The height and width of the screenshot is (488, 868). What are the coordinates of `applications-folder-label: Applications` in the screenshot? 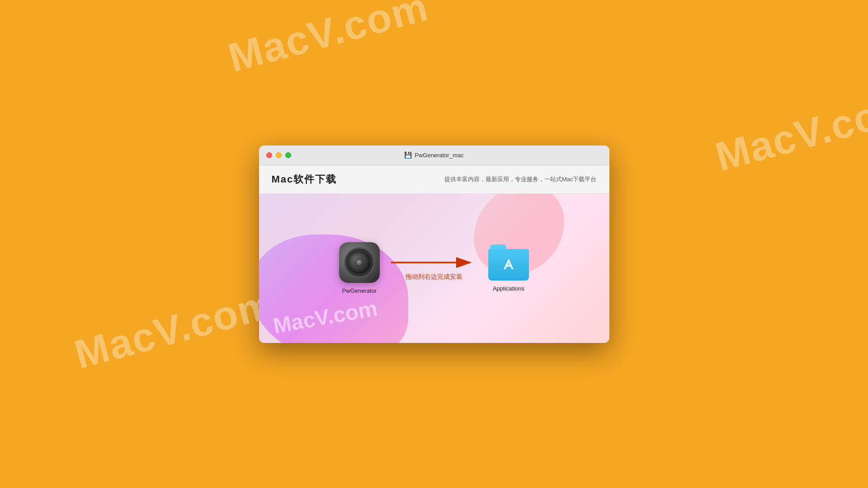 It's located at (509, 288).